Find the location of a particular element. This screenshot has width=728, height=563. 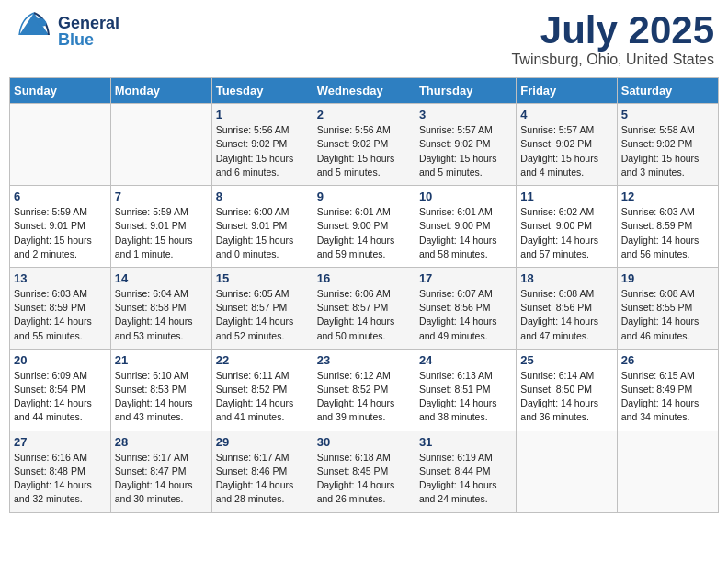

calendar-cell: 24Sunrise: 6:13 AM Sunset: 8:51 PM Dayli… is located at coordinates (465, 390).